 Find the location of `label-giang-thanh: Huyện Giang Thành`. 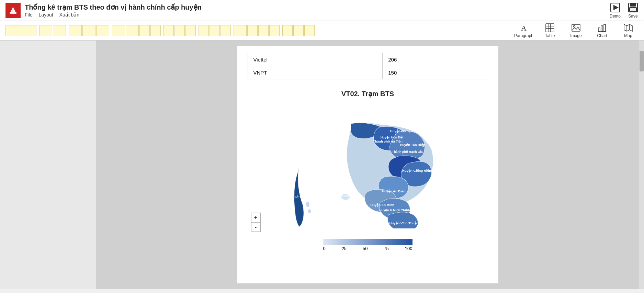

label-giang-thanh: Huyện Giang Thành is located at coordinates (405, 131).